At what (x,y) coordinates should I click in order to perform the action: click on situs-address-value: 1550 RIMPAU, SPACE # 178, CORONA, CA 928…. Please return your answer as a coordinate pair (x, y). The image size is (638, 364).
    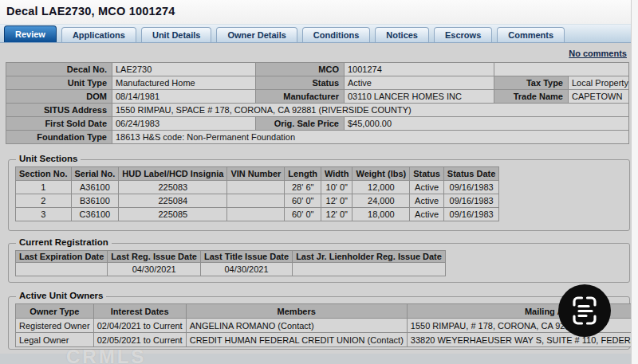
    Looking at the image, I should click on (371, 110).